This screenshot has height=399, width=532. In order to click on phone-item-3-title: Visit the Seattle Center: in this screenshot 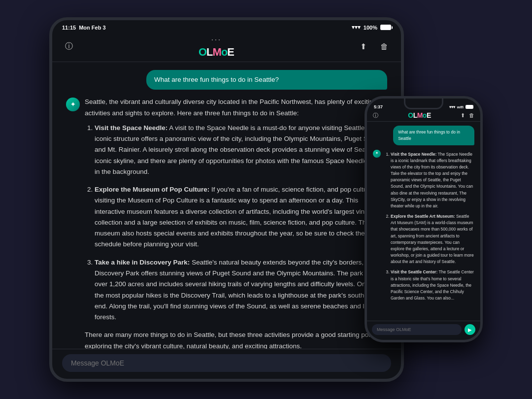, I will do `click(414, 272)`.